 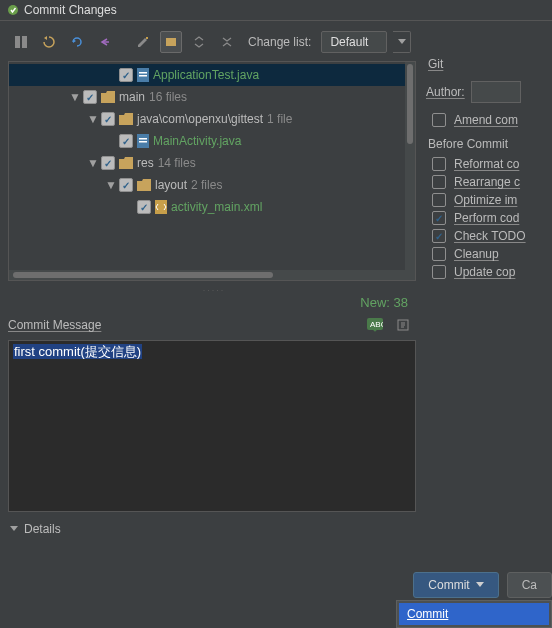 What do you see at coordinates (200, 119) in the screenshot?
I see `file-name: java\com\openxu\gittest` at bounding box center [200, 119].